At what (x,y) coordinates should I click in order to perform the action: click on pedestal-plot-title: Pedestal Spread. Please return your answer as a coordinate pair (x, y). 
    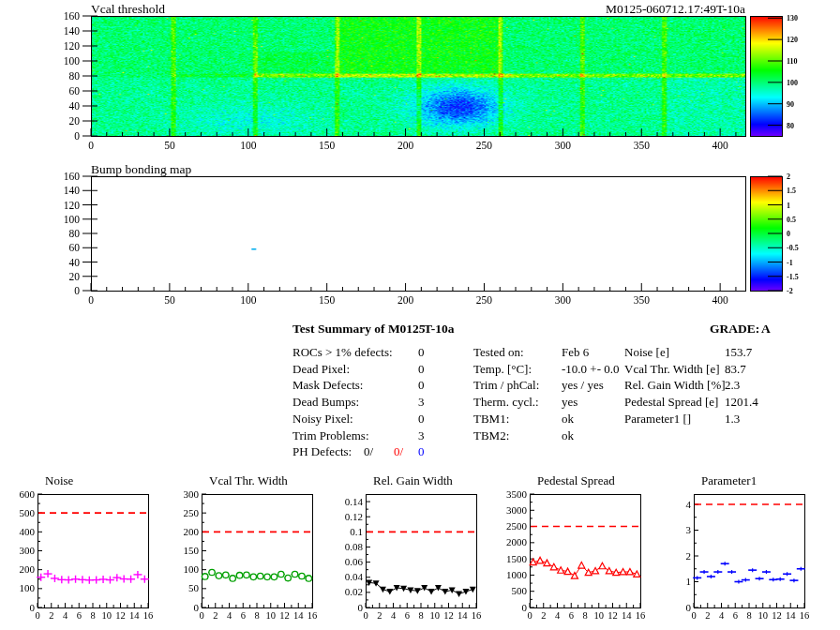
    Looking at the image, I should click on (576, 481).